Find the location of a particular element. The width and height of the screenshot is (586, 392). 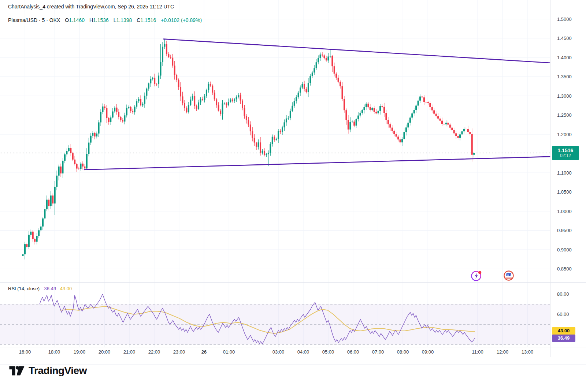

us-flag-calendar-icon is located at coordinates (509, 276).